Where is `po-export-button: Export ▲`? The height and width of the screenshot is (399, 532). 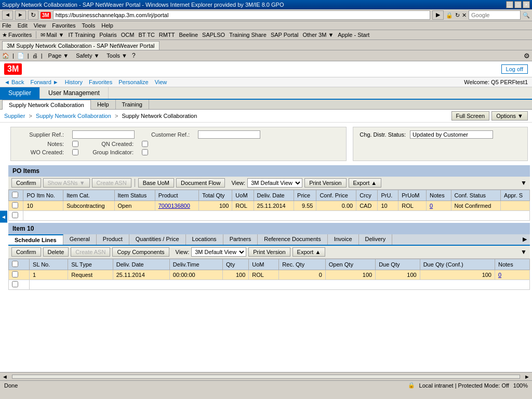
po-export-button: Export ▲ is located at coordinates (365, 183).